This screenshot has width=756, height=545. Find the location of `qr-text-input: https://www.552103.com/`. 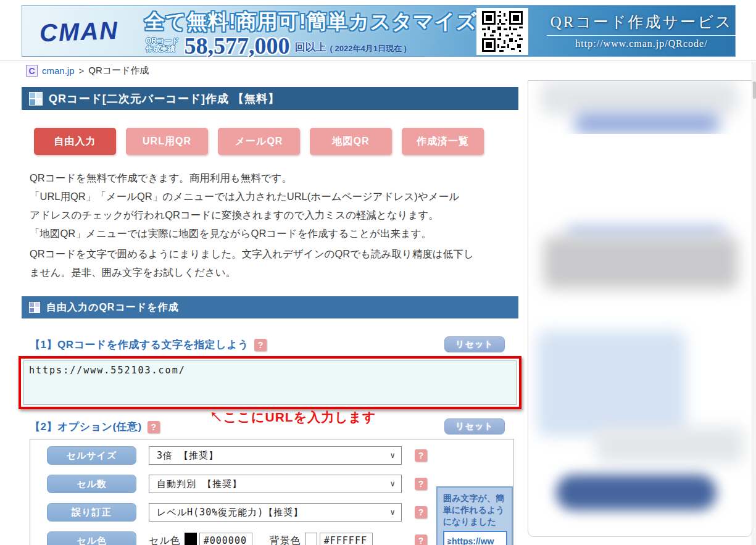

qr-text-input: https://www.552103.com/ is located at coordinates (270, 383).